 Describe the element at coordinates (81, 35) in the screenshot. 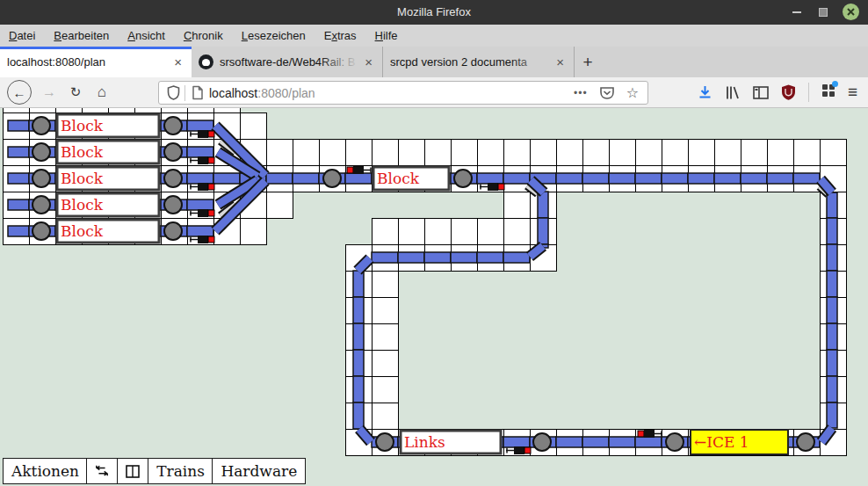

I see `menu-item-bearbeiten: Bearbeiten` at that location.